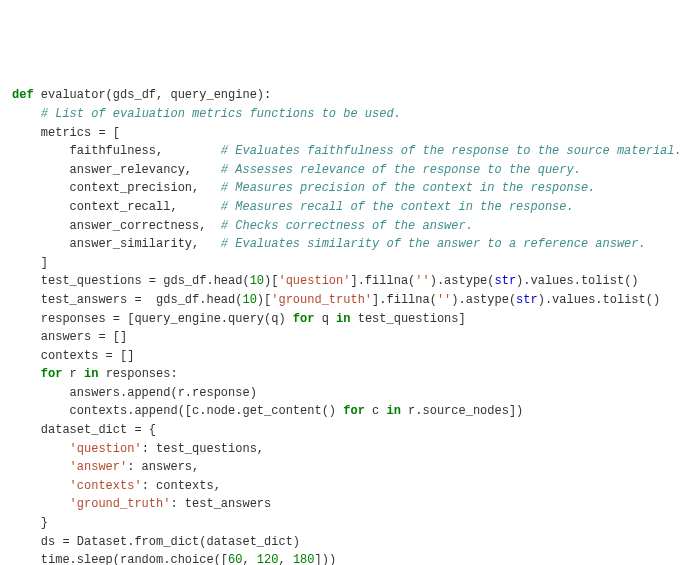  I want to click on code-token: 180, so click(304, 559).